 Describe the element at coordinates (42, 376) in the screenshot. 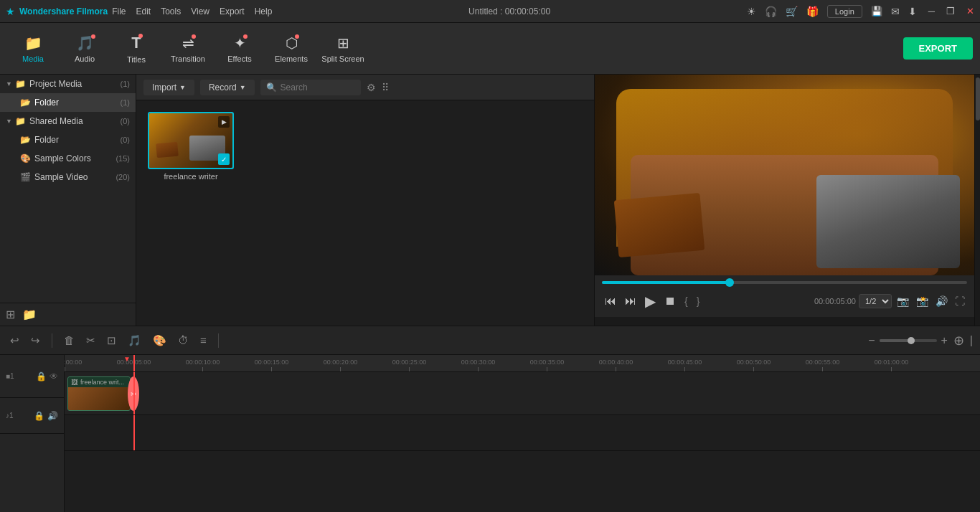

I see `lock-icon: 🔒` at that location.